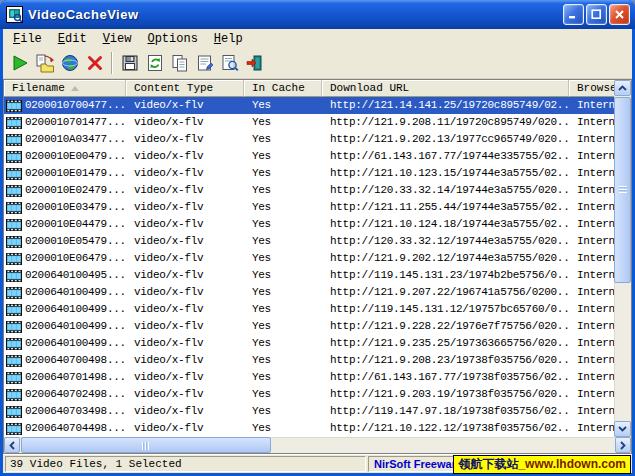 Image resolution: width=635 pixels, height=476 pixels. What do you see at coordinates (12, 446) in the screenshot?
I see `chevron-left-icon` at bounding box center [12, 446].